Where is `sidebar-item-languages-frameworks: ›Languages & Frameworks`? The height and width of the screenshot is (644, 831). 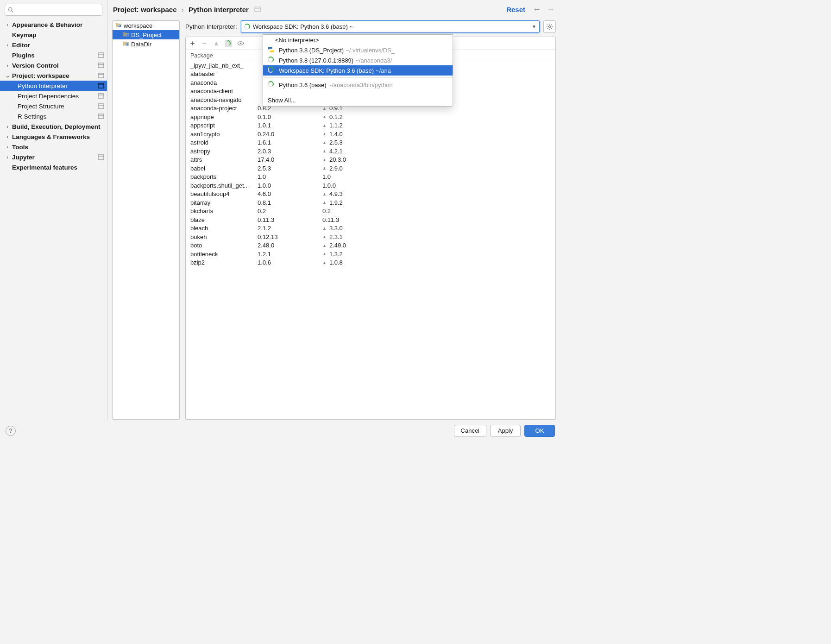 sidebar-item-languages-frameworks: ›Languages & Frameworks is located at coordinates (54, 137).